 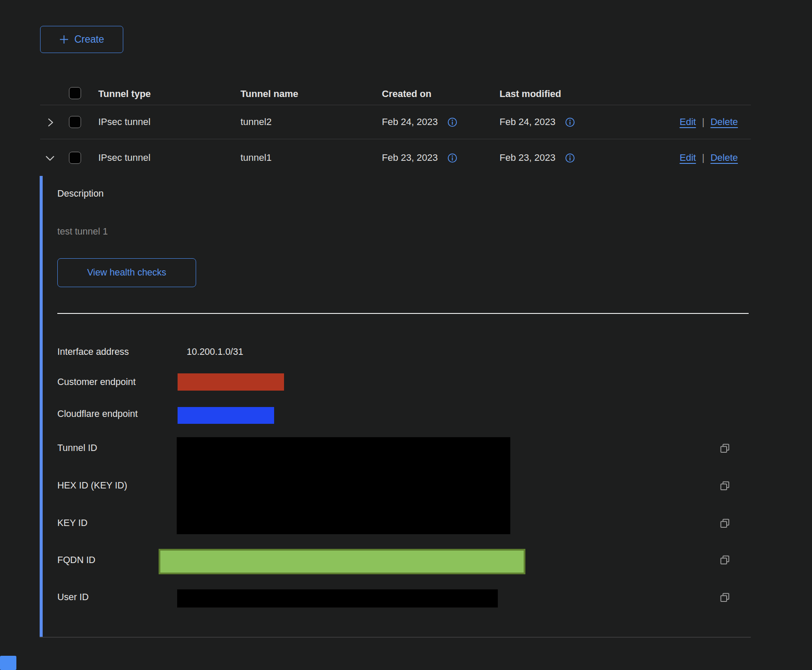 I want to click on collapse-chevron-down-icon, so click(x=50, y=158).